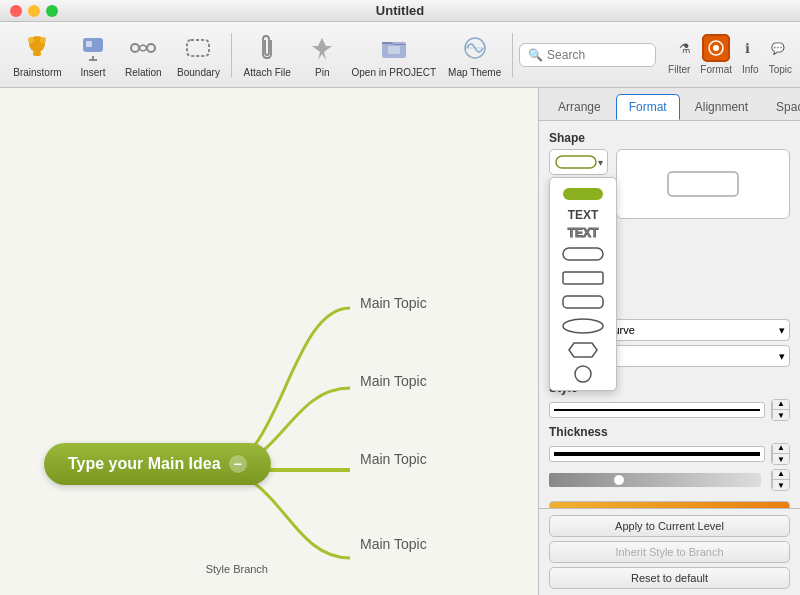 This screenshot has height=595, width=800. What do you see at coordinates (34, 11) in the screenshot?
I see `minimize-button` at bounding box center [34, 11].